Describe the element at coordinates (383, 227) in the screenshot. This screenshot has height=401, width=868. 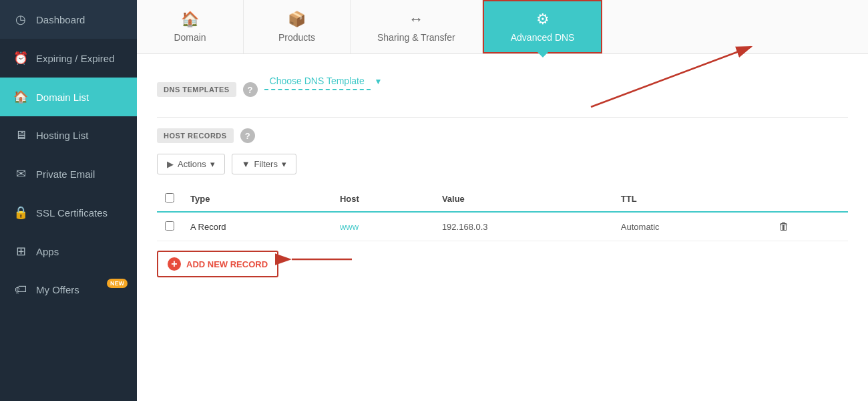
I see `row-host: www` at that location.